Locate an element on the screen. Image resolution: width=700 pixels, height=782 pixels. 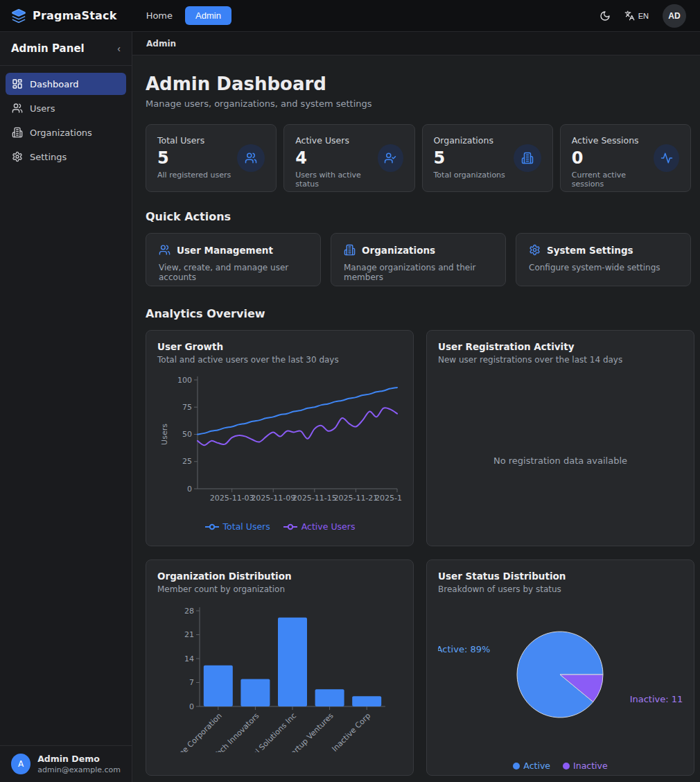
svg-text: 2025-11-15 is located at coordinates (315, 498).